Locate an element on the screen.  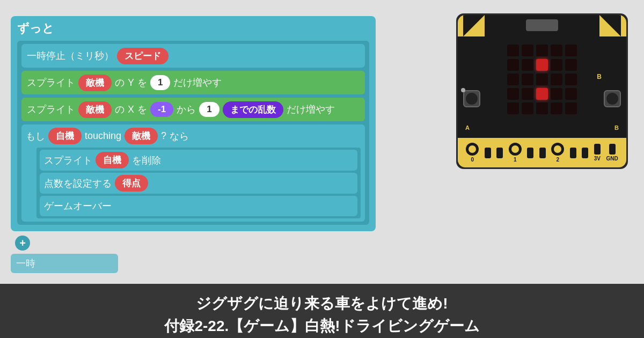
if-body: スプライト 自機 を削除 点数を設定する 得点 ゲームオ is located at coordinates (199, 183).